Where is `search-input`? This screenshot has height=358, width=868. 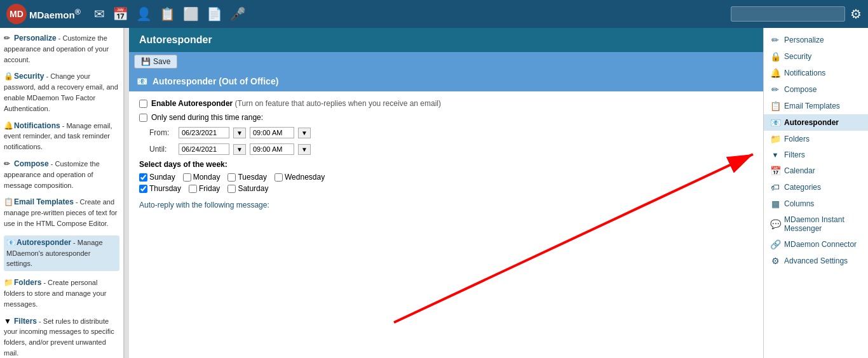
search-input is located at coordinates (788, 14).